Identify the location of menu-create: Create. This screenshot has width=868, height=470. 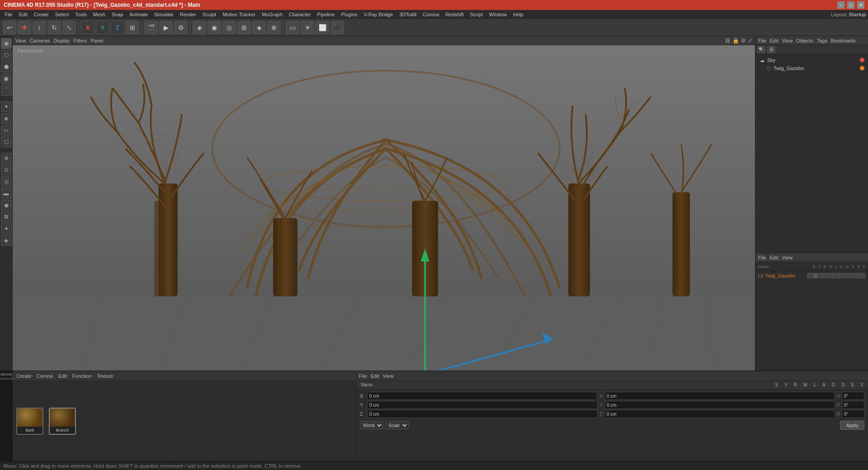
(42, 14).